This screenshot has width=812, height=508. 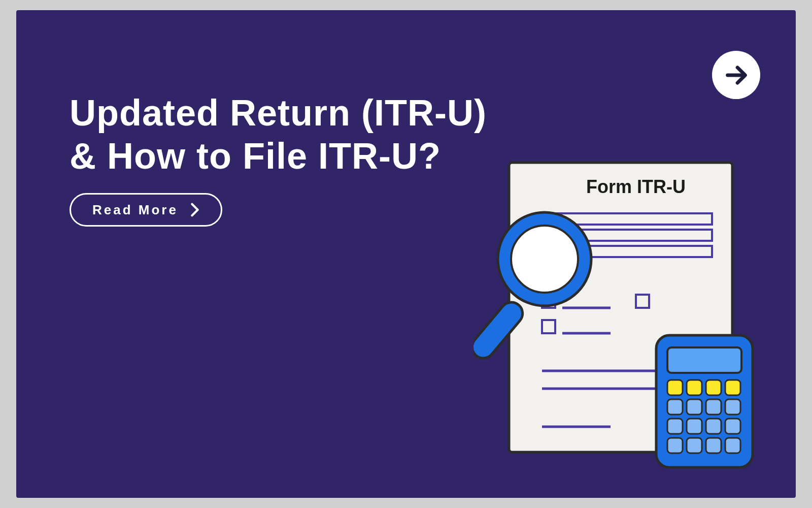 What do you see at coordinates (704, 401) in the screenshot?
I see `calculator-icon` at bounding box center [704, 401].